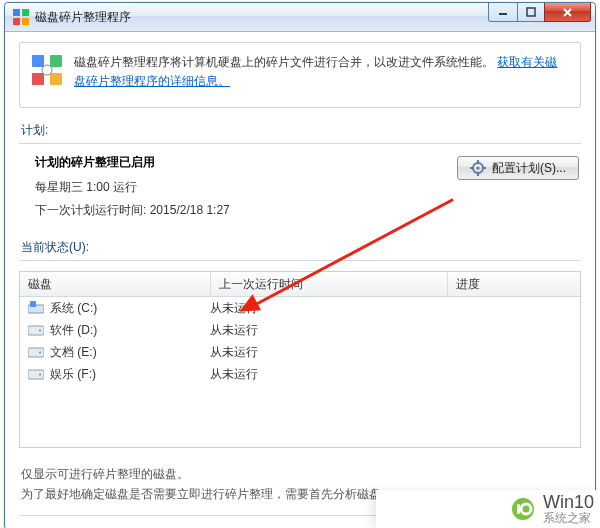  I want to click on gear-icon, so click(478, 168).